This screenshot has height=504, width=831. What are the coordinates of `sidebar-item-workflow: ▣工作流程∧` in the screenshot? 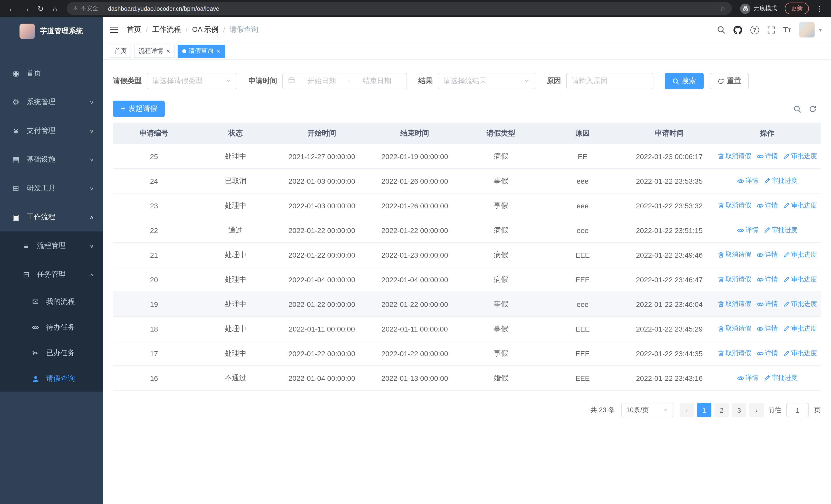 It's located at (51, 217).